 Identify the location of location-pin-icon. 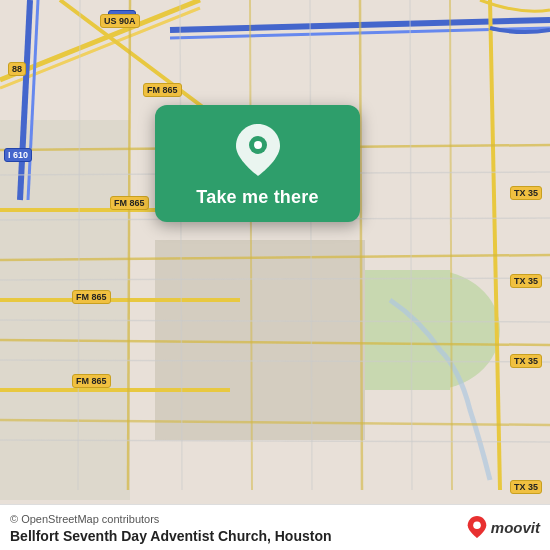
(258, 150).